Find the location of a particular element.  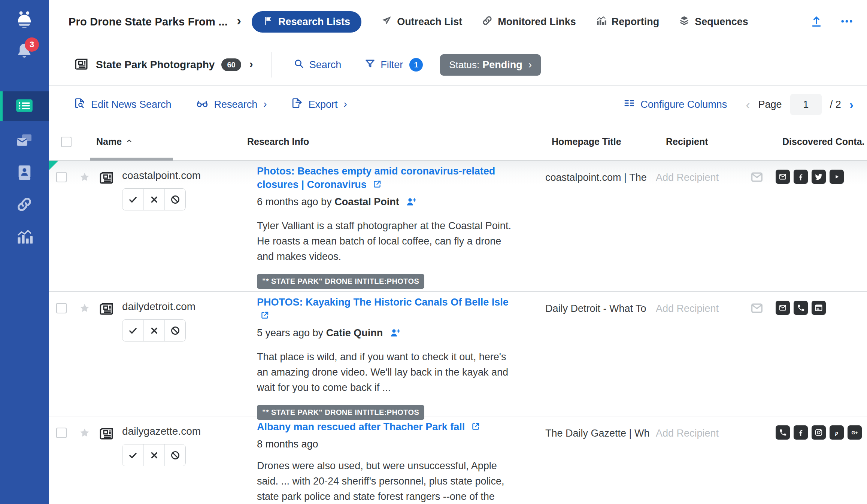

pinterest-icon is located at coordinates (837, 432).